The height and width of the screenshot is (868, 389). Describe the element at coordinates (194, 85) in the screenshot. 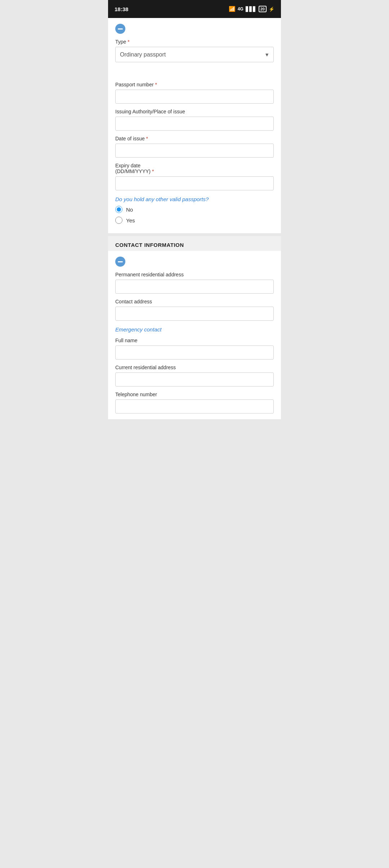

I see `passport-number-label: Passport number *` at that location.